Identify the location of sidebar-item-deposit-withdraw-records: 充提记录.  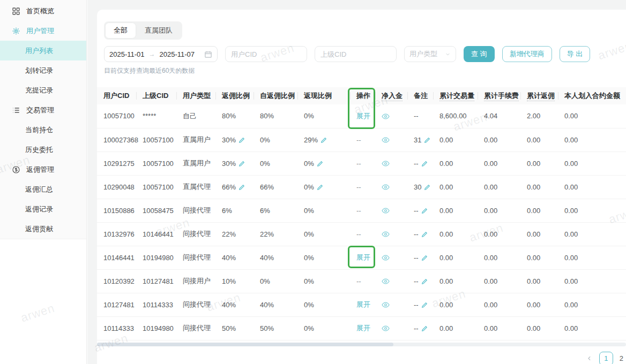
(43, 90).